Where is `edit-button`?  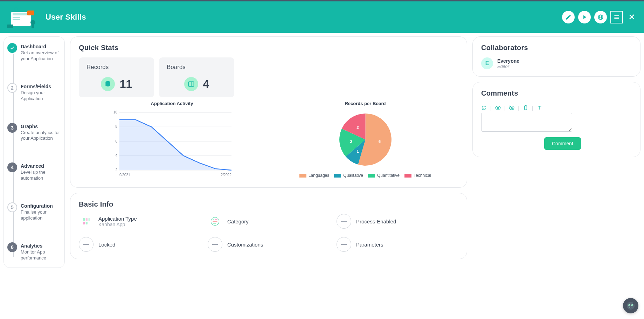
edit-button is located at coordinates (568, 17).